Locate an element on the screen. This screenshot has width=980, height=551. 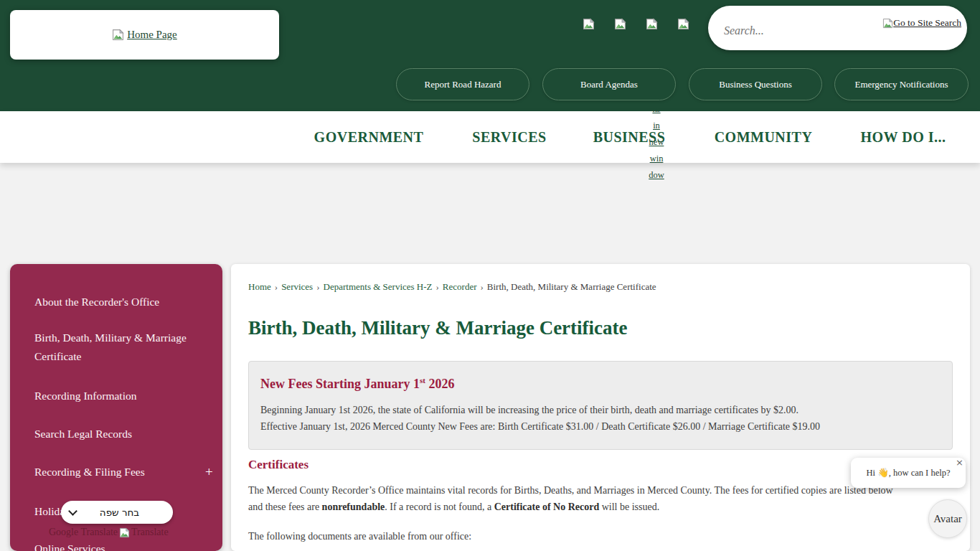
fees-line-1: Beginning January 1st 2026, the state of… is located at coordinates (529, 410).